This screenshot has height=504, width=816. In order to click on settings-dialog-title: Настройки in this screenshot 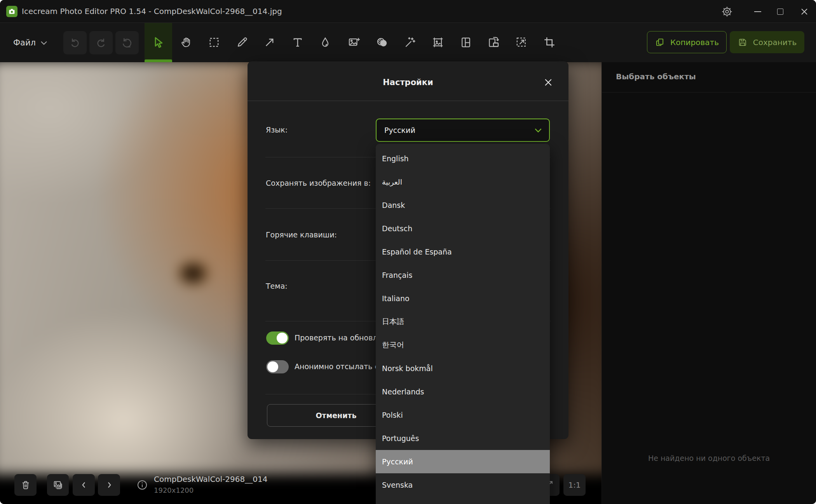, I will do `click(408, 82)`.